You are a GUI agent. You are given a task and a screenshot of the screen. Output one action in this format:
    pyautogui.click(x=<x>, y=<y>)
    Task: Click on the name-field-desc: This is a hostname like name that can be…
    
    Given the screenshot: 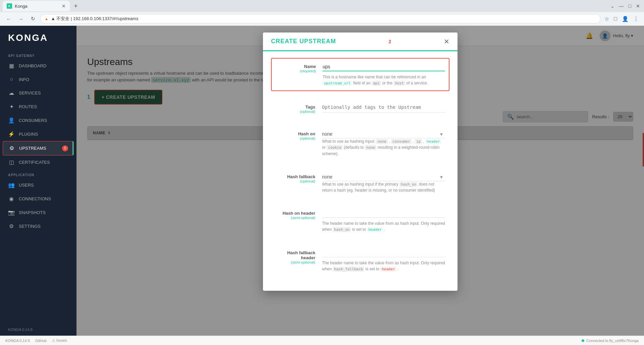 What is the action you would take?
    pyautogui.click(x=384, y=80)
    